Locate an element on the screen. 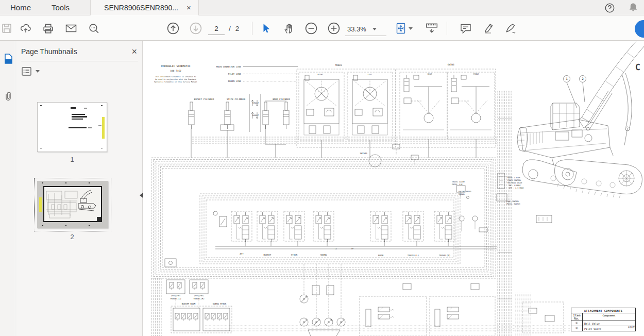 The height and width of the screenshot is (336, 644). schematic-label: LS is located at coordinates (336, 249).